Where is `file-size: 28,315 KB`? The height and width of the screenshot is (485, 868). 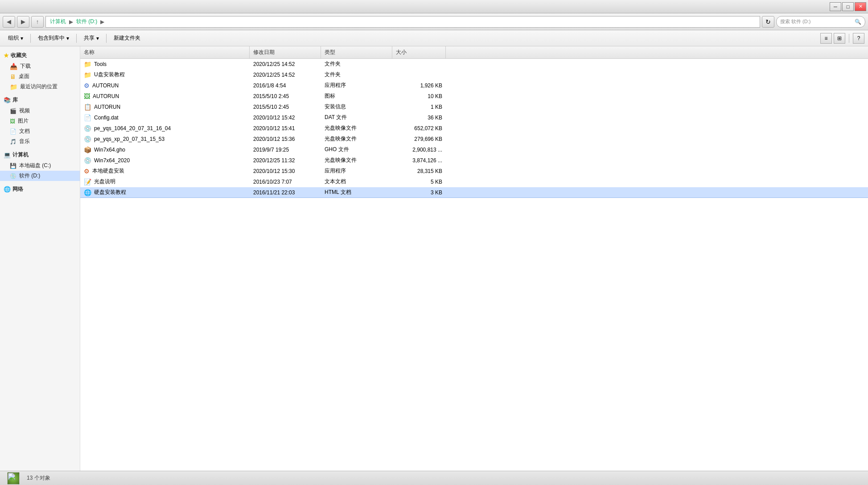
file-size: 28,315 KB is located at coordinates (430, 171).